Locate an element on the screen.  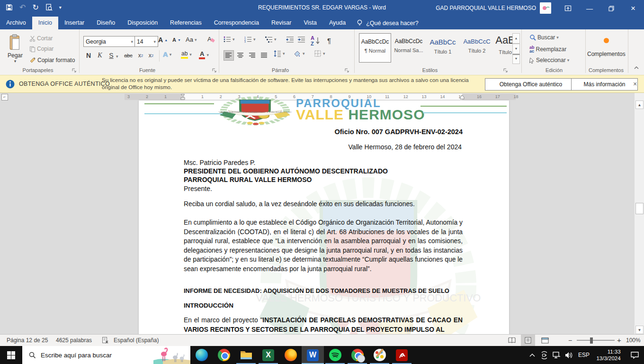
ribbon-display-options-icon is located at coordinates (568, 9).